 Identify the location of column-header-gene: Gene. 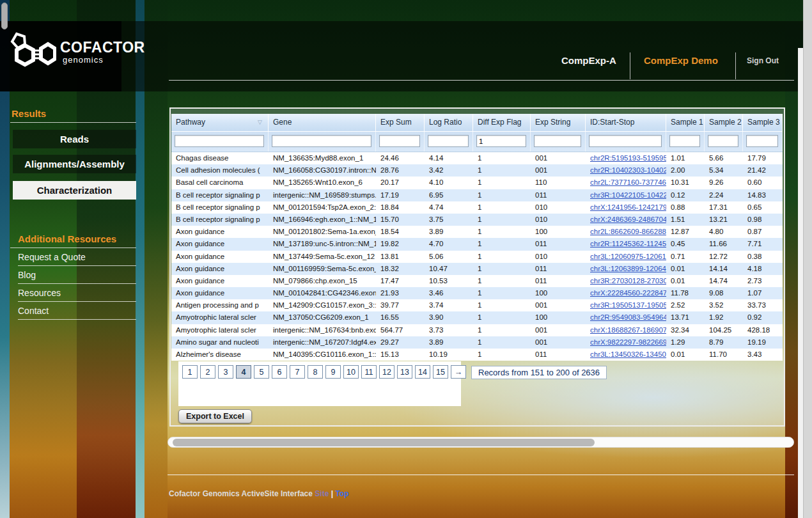
(322, 123).